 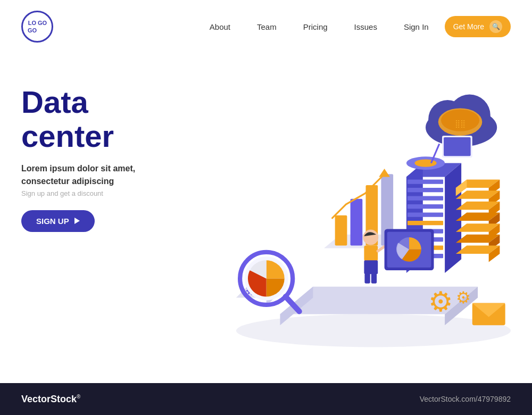 What do you see at coordinates (32, 30) in the screenshot?
I see `logo-bl: GO` at bounding box center [32, 30].